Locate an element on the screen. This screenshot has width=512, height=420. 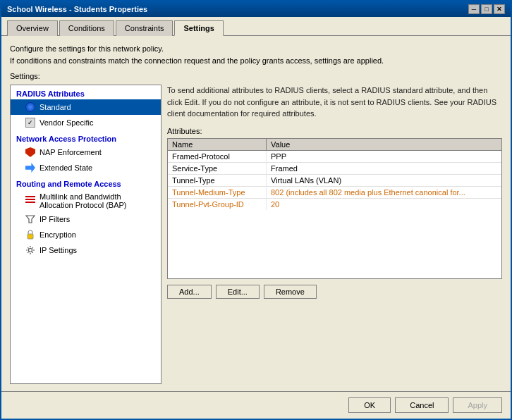
tab-overview: Overview is located at coordinates (32, 28).